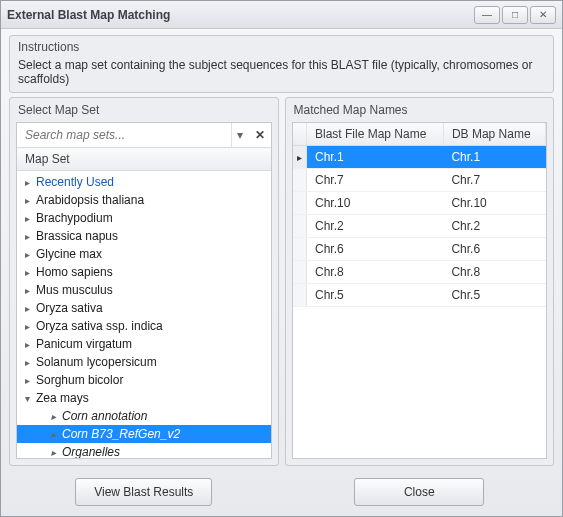  Describe the element at coordinates (376, 158) in the screenshot. I see `cell-blast-map: Chr.1` at that location.